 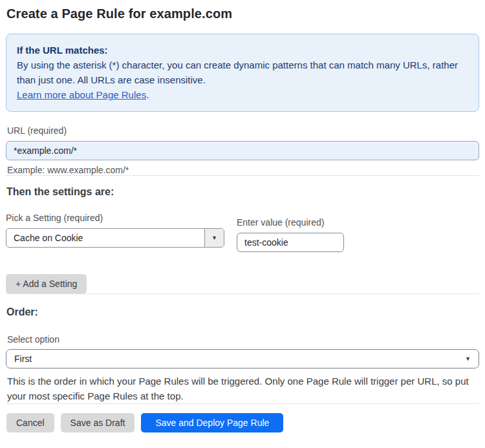 What do you see at coordinates (30, 423) in the screenshot?
I see `cancel-button: Cancel` at bounding box center [30, 423].